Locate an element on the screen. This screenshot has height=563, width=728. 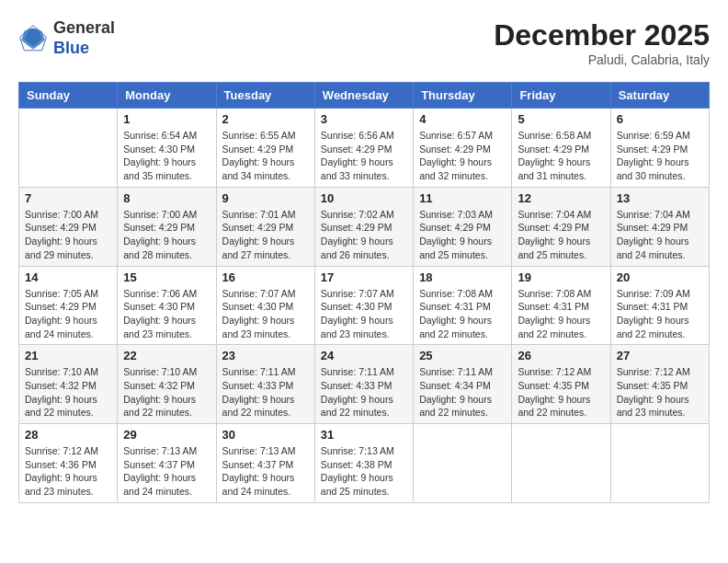
calendar-cell: 18Sunrise: 7:08 AMSunset: 4:31 PMDayligh… is located at coordinates (463, 305).